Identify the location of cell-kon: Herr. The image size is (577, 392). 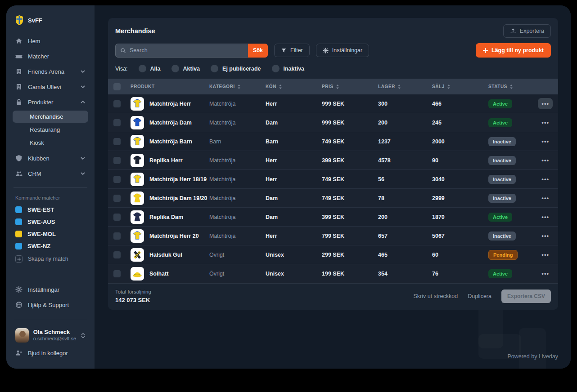
(293, 236).